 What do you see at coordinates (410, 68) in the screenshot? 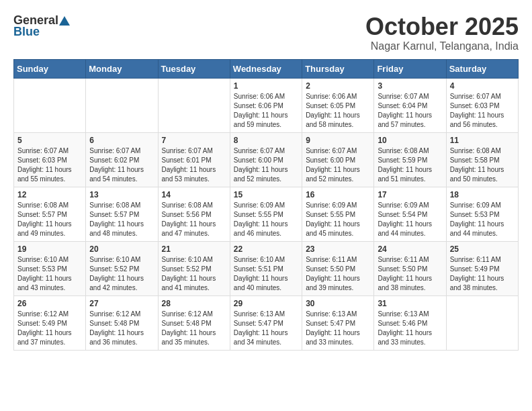
I see `weekday-header: Friday` at bounding box center [410, 68].